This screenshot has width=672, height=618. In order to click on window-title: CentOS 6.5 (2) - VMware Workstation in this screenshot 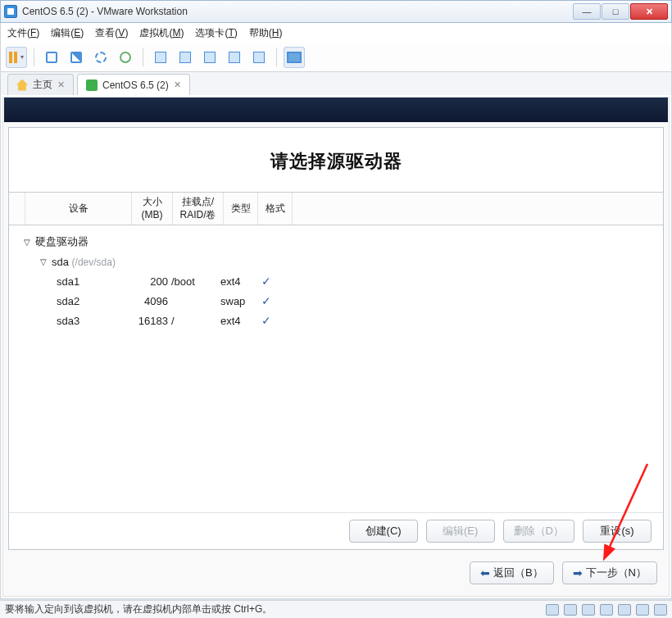, I will do `click(297, 11)`.